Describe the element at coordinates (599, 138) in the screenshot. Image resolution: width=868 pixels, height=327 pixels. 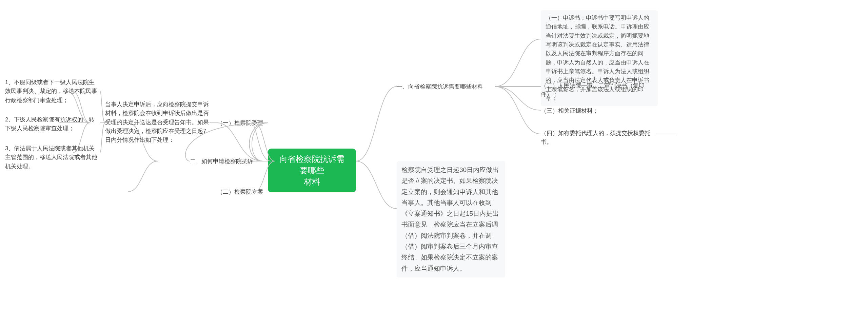
I see `right-branch1-item4: （四）如有委托代理人的，须提交授权委托书。` at that location.